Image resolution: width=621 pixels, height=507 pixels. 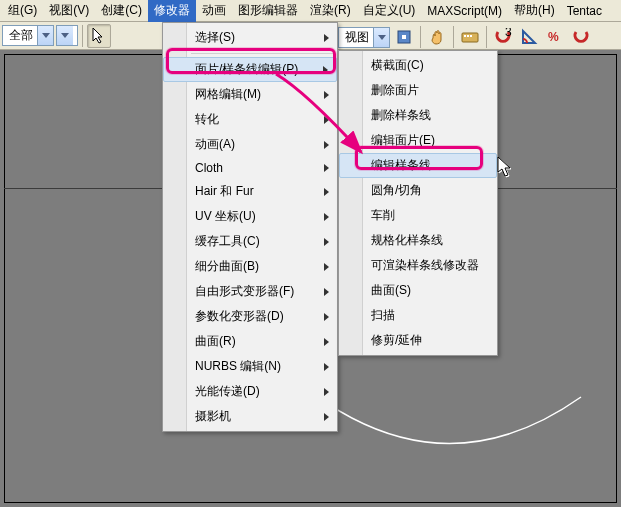 What do you see at coordinates (404, 37) in the screenshot?
I see `pivot-icon` at bounding box center [404, 37].